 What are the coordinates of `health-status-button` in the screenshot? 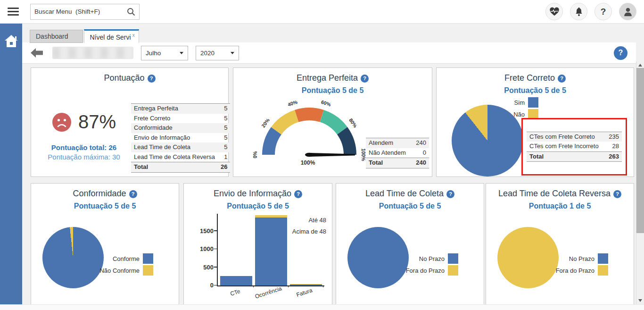 It's located at (554, 11).